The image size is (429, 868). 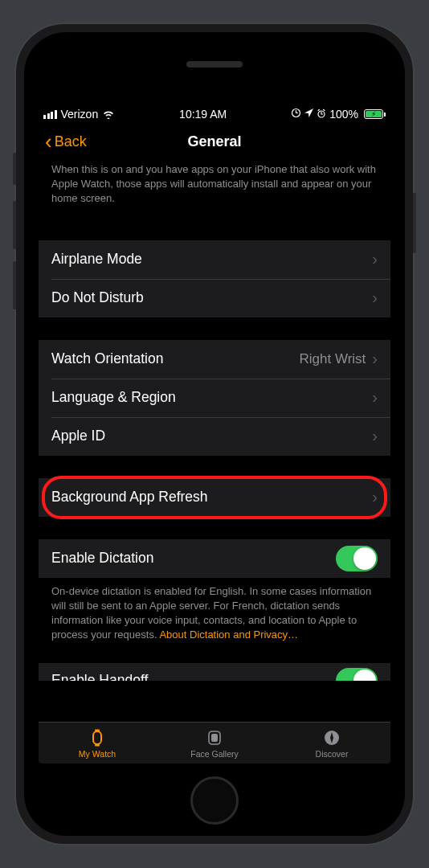 What do you see at coordinates (214, 188) in the screenshot?
I see `section-footer-text: When this is on and you have apps on you…` at bounding box center [214, 188].